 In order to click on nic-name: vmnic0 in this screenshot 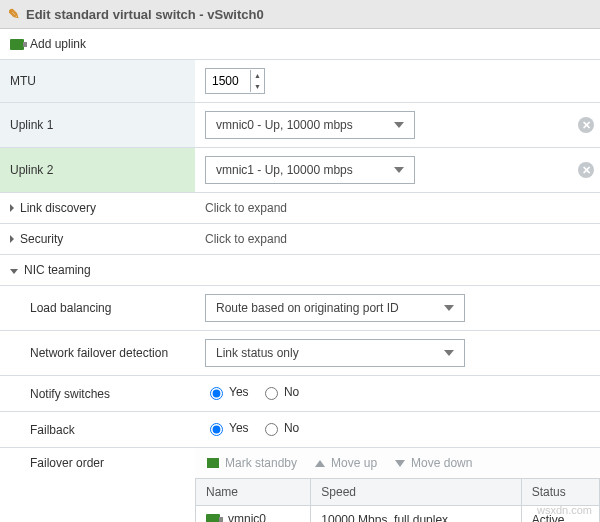, I will do `click(247, 517)`.